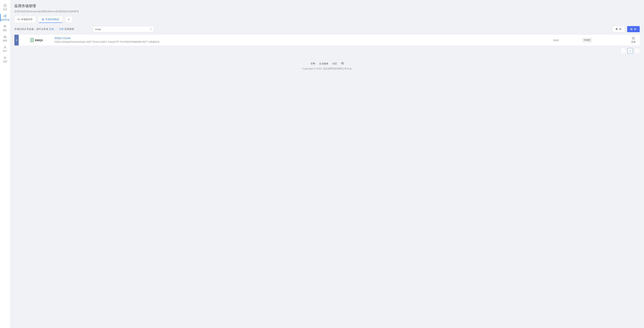 This screenshot has width=644, height=328. What do you see at coordinates (327, 40) in the screenshot?
I see `list-item: 0 EMQX EMQX-Cluster EMQX (Erlang/Enterpr…` at bounding box center [327, 40].